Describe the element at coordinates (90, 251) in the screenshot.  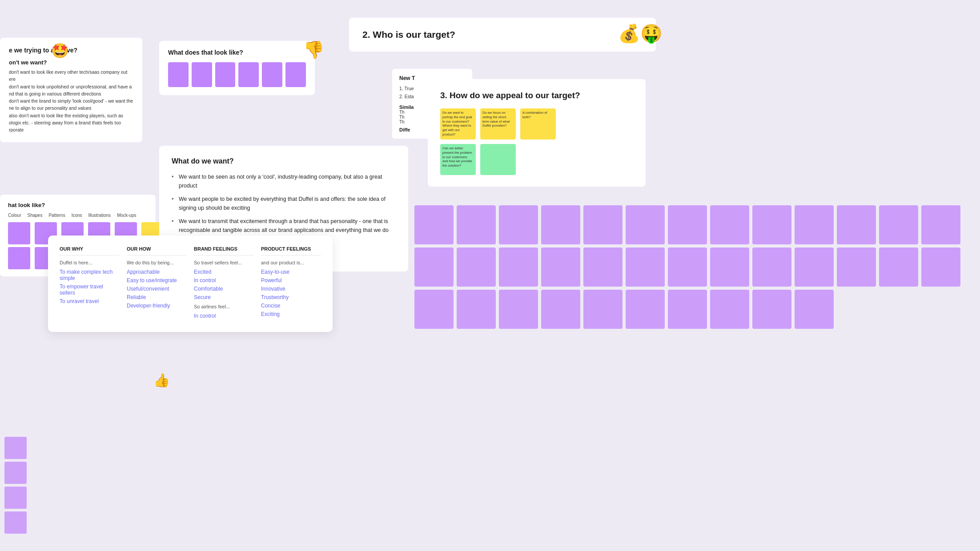
I see `our-why-header: OUR WHY` at that location.